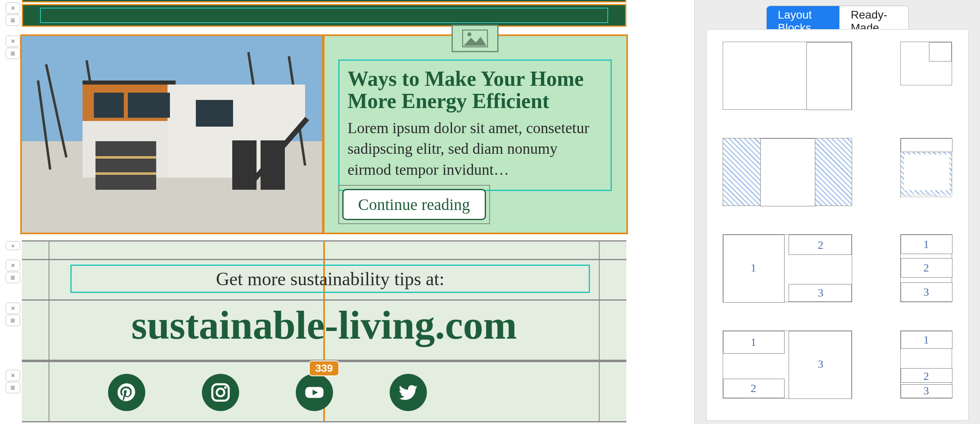 This screenshot has width=980, height=424. I want to click on block-handle-f3: × ≡, so click(13, 314).